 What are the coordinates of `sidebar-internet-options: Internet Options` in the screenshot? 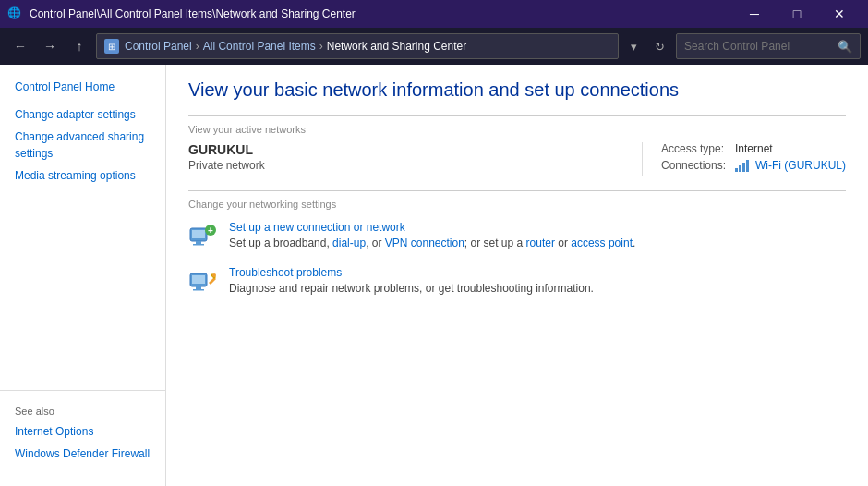 It's located at (83, 431).